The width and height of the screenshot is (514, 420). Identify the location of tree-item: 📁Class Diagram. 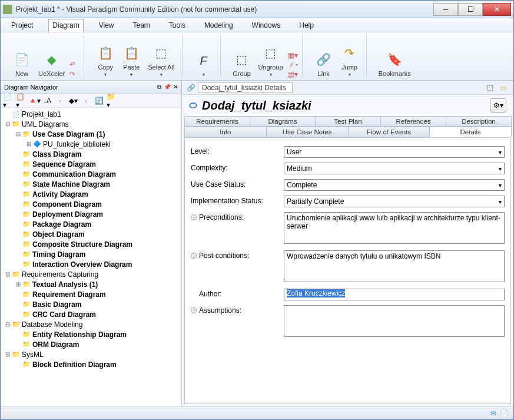
(91, 154).